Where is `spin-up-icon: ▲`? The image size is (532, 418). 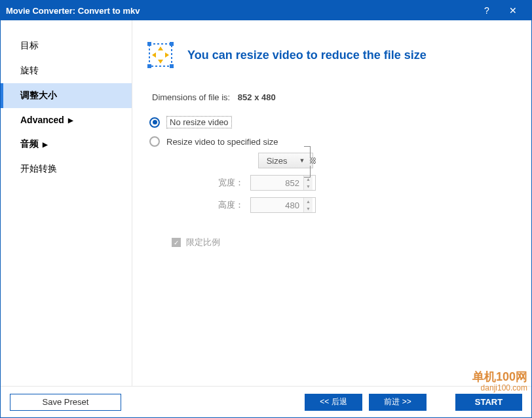 spin-up-icon: ▲ is located at coordinates (308, 202).